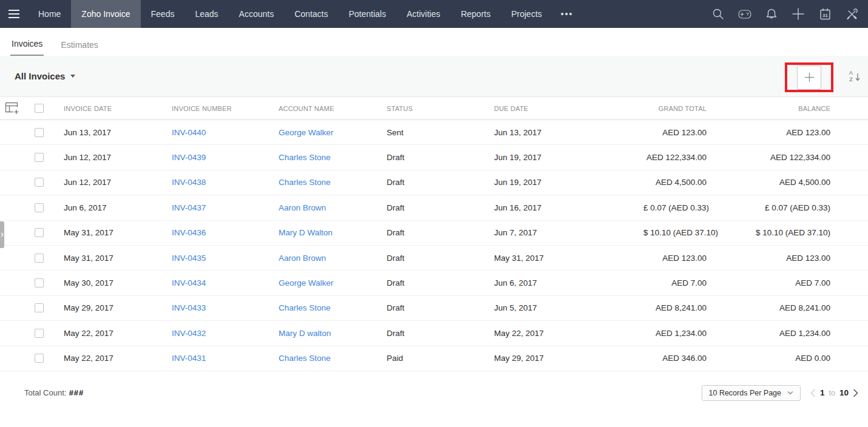  Describe the element at coordinates (790, 207) in the screenshot. I see `balance-cell: £ 0.07 (AED 0.33)` at that location.